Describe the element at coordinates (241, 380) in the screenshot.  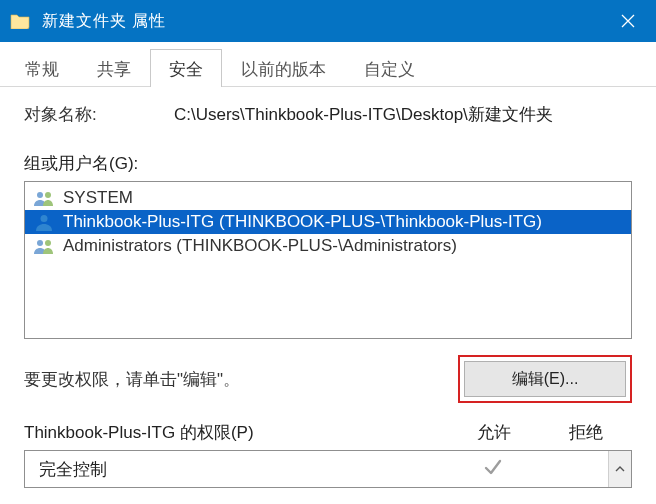
I see `edit-hint: 要更改权限，请单击"编辑"。` at that location.